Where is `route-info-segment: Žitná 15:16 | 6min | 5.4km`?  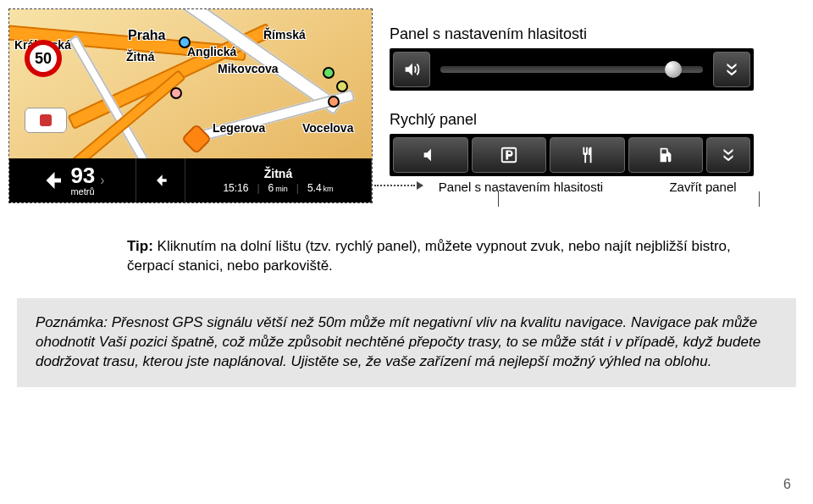 route-info-segment: Žitná 15:16 | 6min | 5.4km is located at coordinates (279, 180).